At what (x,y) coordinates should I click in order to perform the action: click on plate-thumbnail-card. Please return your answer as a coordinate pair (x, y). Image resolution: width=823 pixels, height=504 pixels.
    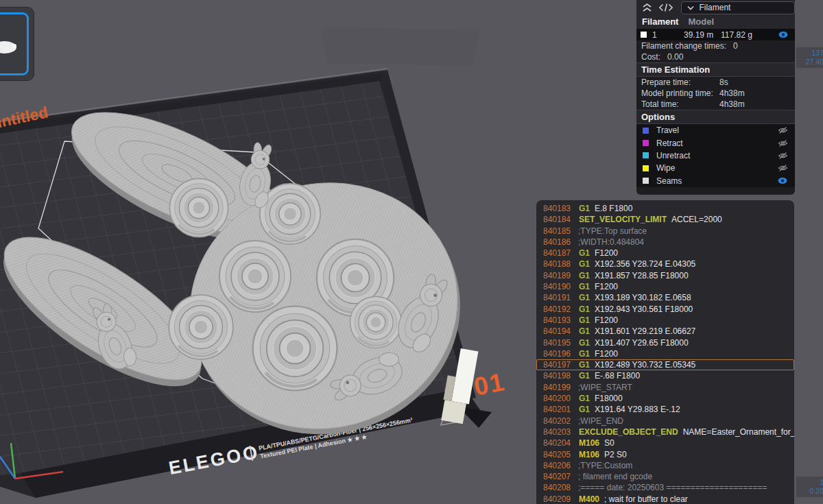
    Looking at the image, I should click on (17, 44).